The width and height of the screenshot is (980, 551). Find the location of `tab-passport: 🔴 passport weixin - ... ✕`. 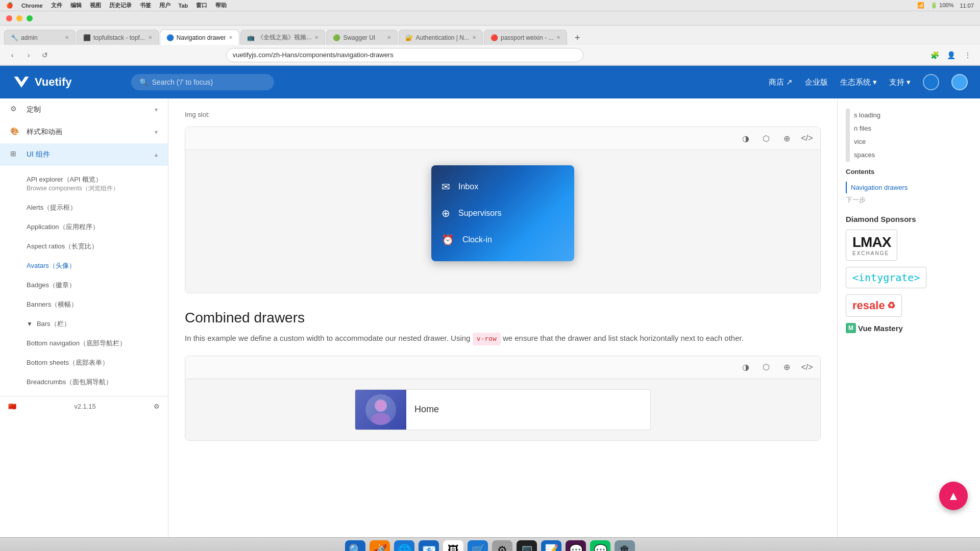

tab-passport: 🔴 passport weixin - ... ✕ is located at coordinates (526, 37).